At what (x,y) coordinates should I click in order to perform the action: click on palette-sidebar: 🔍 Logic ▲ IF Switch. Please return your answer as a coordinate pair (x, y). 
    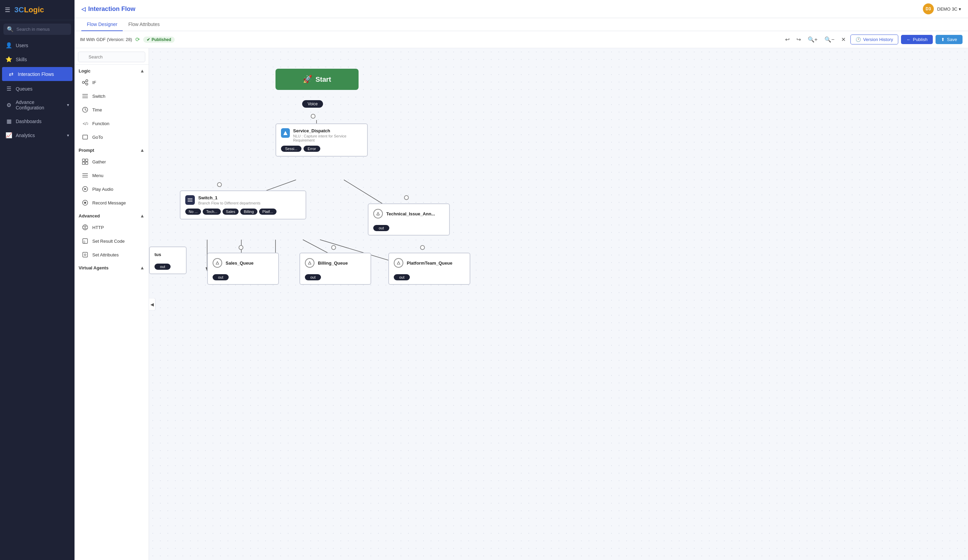
    Looking at the image, I should click on (112, 304).